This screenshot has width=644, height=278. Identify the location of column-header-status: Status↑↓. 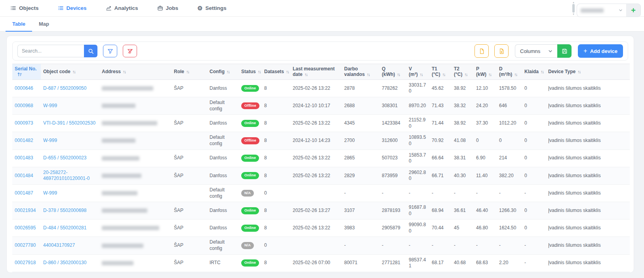
(250, 72).